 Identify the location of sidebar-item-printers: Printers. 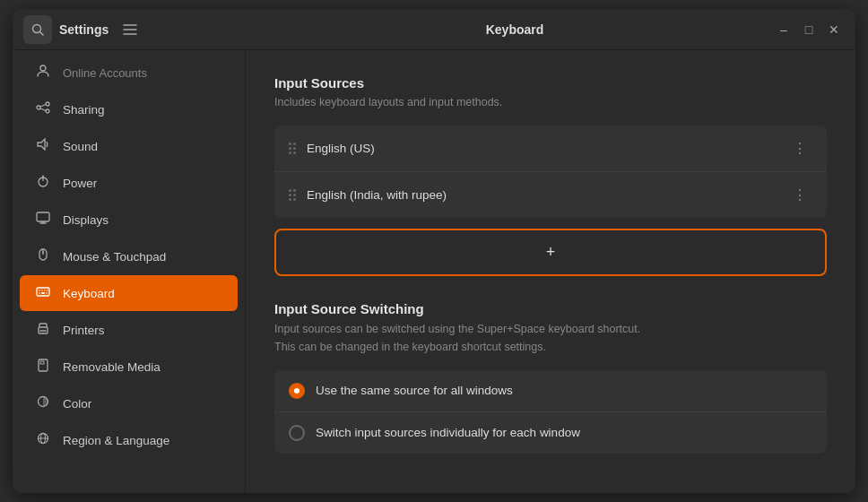
(129, 330).